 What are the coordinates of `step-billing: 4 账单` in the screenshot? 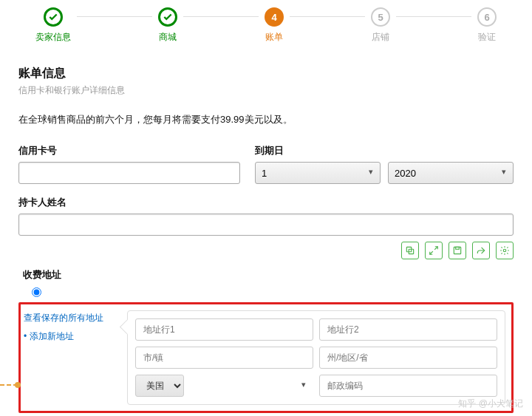 It's located at (274, 25).